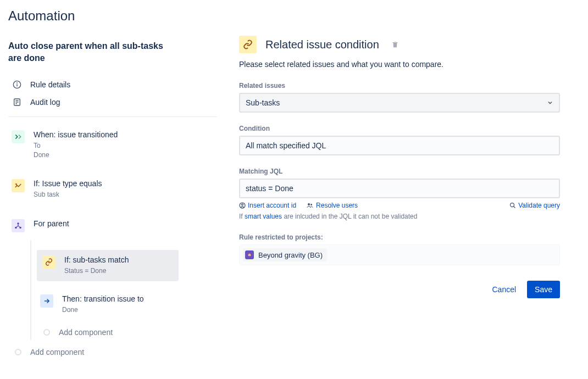  I want to click on user-circle-icon, so click(242, 205).